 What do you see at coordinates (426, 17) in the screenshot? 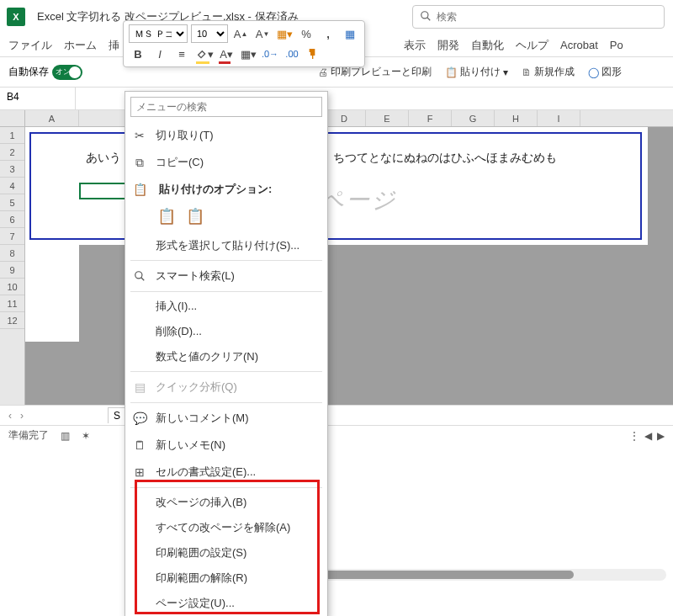
I see `search-icon` at bounding box center [426, 17].